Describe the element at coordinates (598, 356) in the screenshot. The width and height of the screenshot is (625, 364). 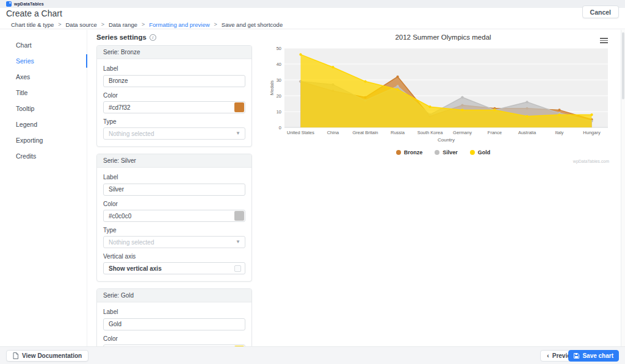
I see `save-chart-label: Save chart` at that location.